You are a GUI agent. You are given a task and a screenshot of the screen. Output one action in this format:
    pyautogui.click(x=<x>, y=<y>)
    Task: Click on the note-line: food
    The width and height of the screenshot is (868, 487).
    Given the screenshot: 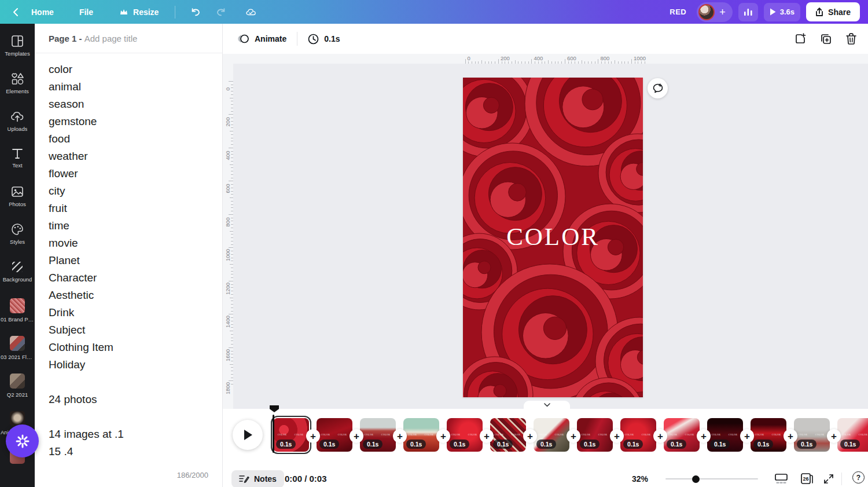 What is the action you would take?
    pyautogui.click(x=133, y=139)
    